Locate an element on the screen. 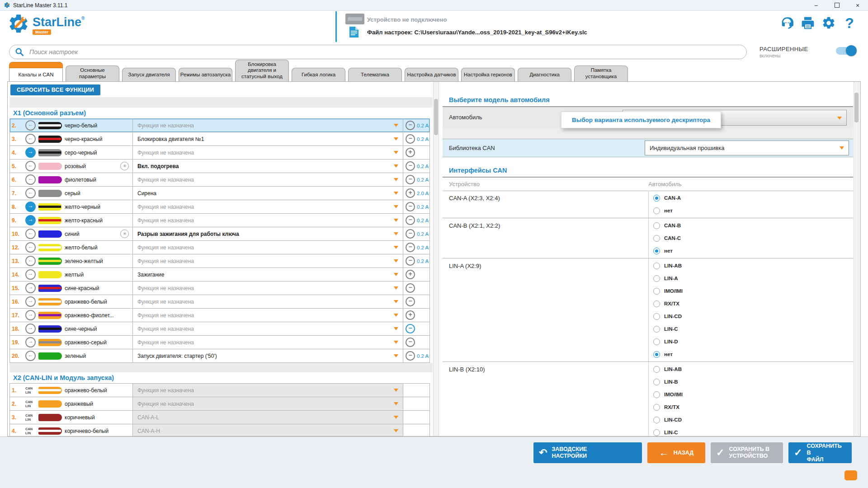  tab-diagnostics: Диагностика is located at coordinates (544, 75).